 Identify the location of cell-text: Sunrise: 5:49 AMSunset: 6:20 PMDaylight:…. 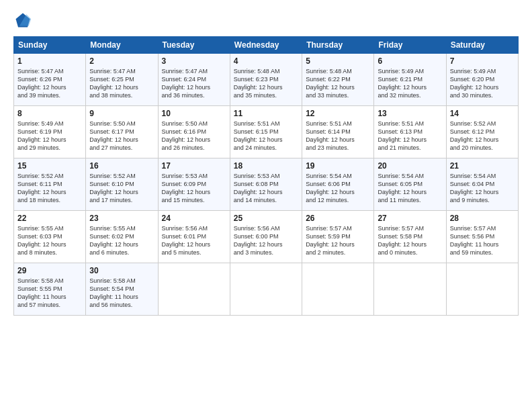
(474, 83).